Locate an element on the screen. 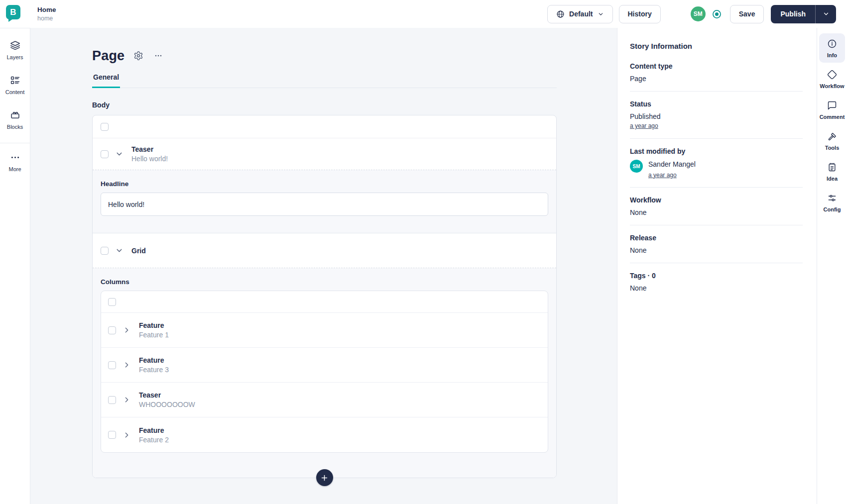 The image size is (847, 504). info-icon is located at coordinates (832, 44).